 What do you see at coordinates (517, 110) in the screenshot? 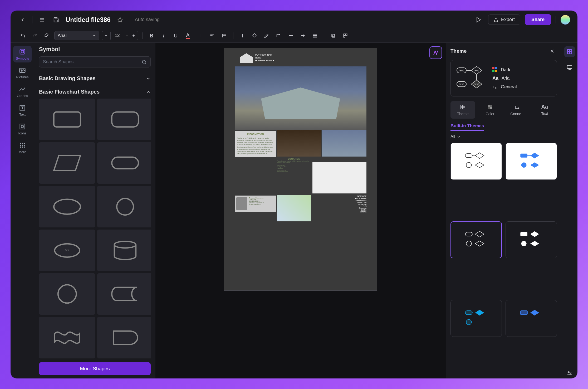
I see `tab-connector: Conne...` at bounding box center [517, 110].